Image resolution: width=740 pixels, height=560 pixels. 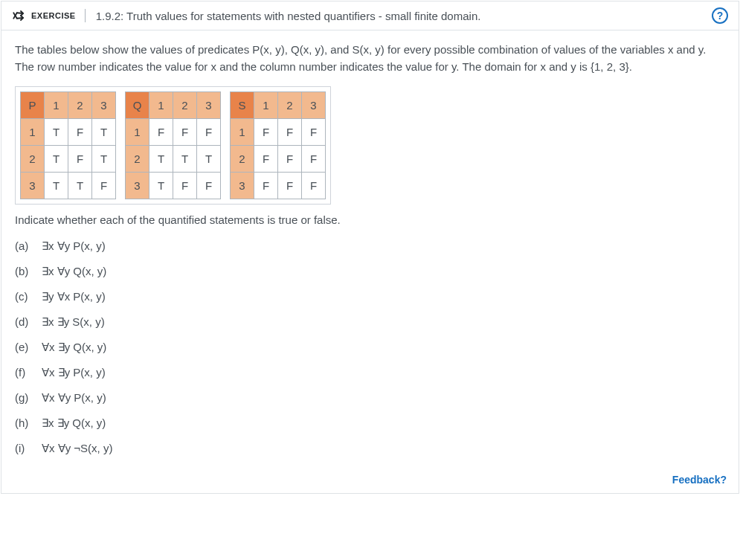 What do you see at coordinates (370, 297) in the screenshot?
I see `question-item: (c)∃y ∀x P(x, y)` at bounding box center [370, 297].